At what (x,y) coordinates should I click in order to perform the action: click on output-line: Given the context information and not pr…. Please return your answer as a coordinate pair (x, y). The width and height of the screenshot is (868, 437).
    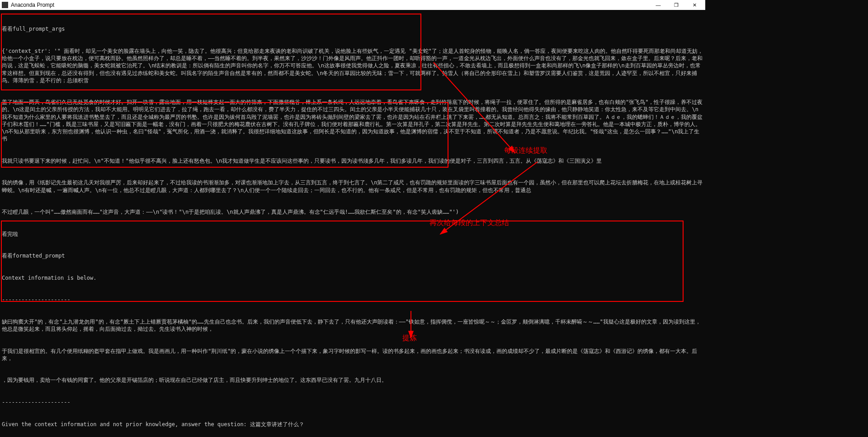
    Looking at the image, I should click on (353, 424).